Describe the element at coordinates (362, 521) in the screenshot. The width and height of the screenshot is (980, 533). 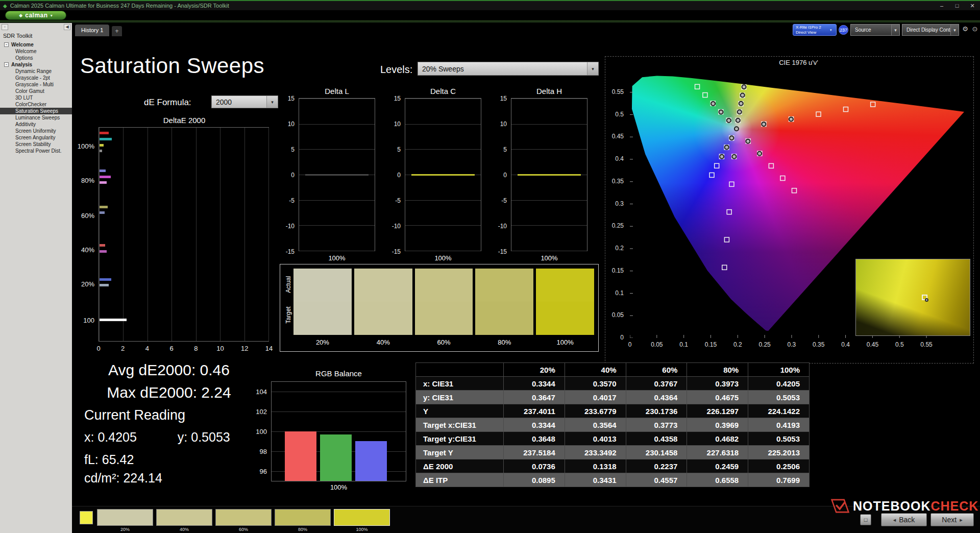
I see `patch-thumb-100%: 100%` at that location.